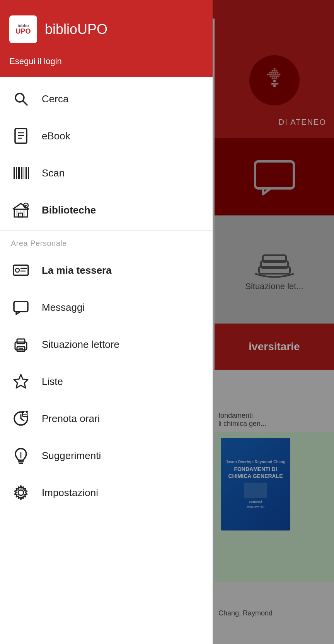  Describe the element at coordinates (21, 99) in the screenshot. I see `search-icon` at that location.